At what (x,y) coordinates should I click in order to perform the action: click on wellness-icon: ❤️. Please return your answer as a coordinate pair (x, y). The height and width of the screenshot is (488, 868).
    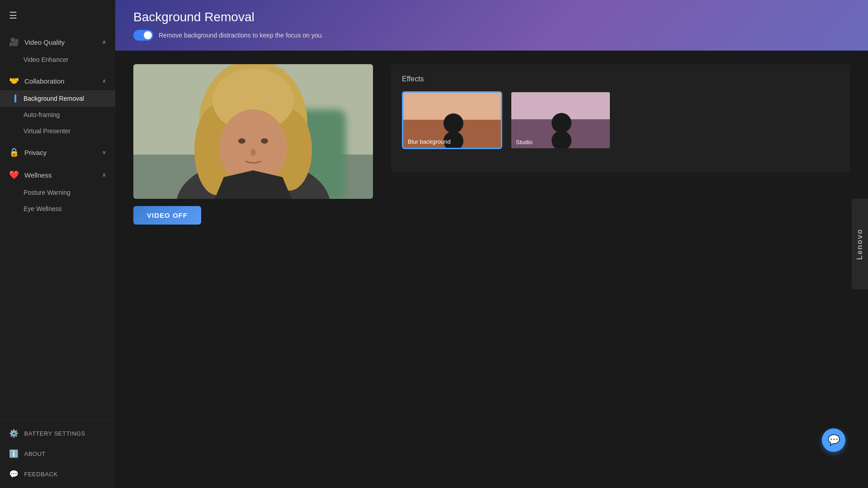
    Looking at the image, I should click on (14, 175).